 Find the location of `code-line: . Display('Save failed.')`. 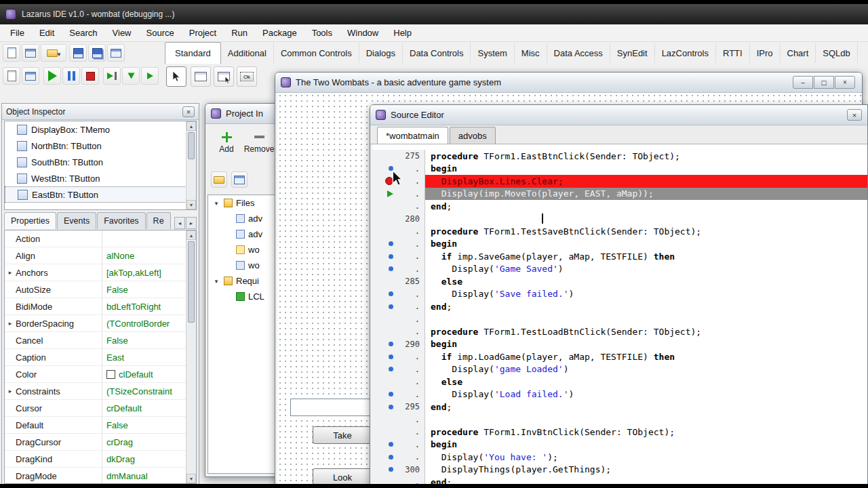

code-line: . Display('Save failed.') is located at coordinates (620, 294).